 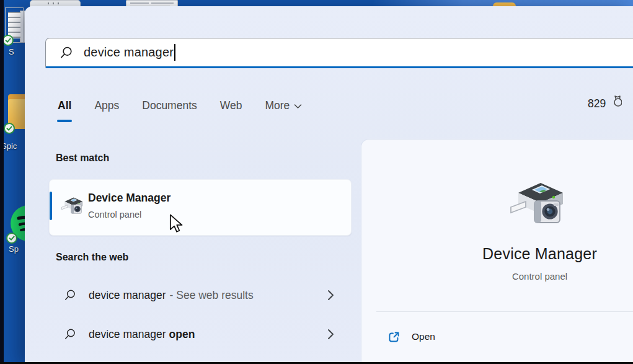 What do you see at coordinates (92, 257) in the screenshot?
I see `search-web-header: Search the web` at bounding box center [92, 257].